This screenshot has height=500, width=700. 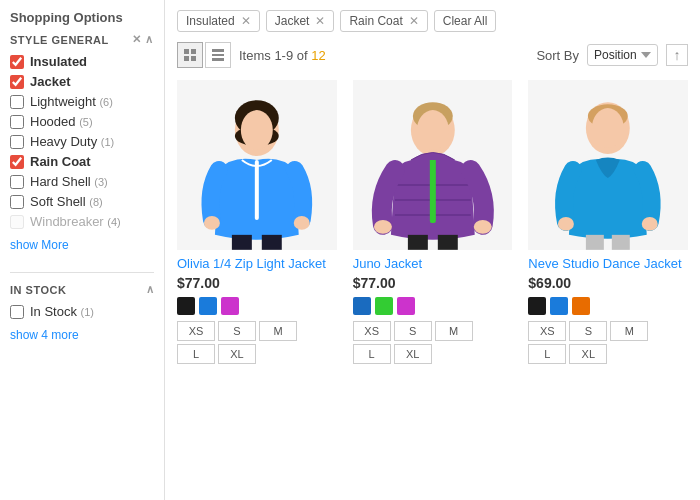 What do you see at coordinates (608, 264) in the screenshot?
I see `product-name-2: Neve Studio Dance Jacket` at bounding box center [608, 264].